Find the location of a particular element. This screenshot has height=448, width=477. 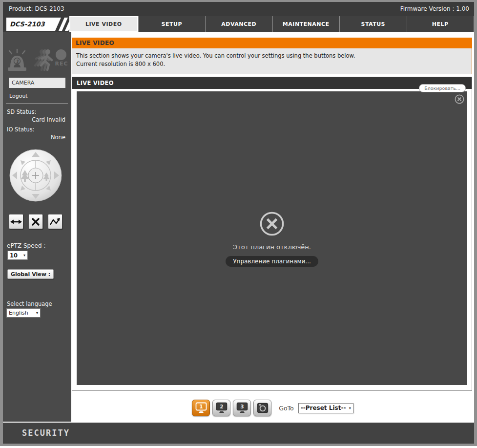

preset-3-button: 3 is located at coordinates (242, 408).